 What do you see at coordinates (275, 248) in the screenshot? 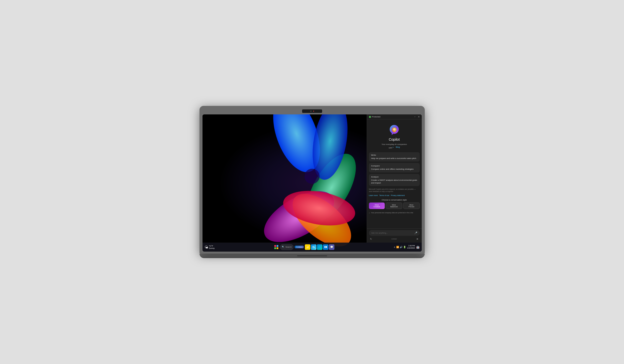
I see `win-logo-q3` at bounding box center [275, 248].